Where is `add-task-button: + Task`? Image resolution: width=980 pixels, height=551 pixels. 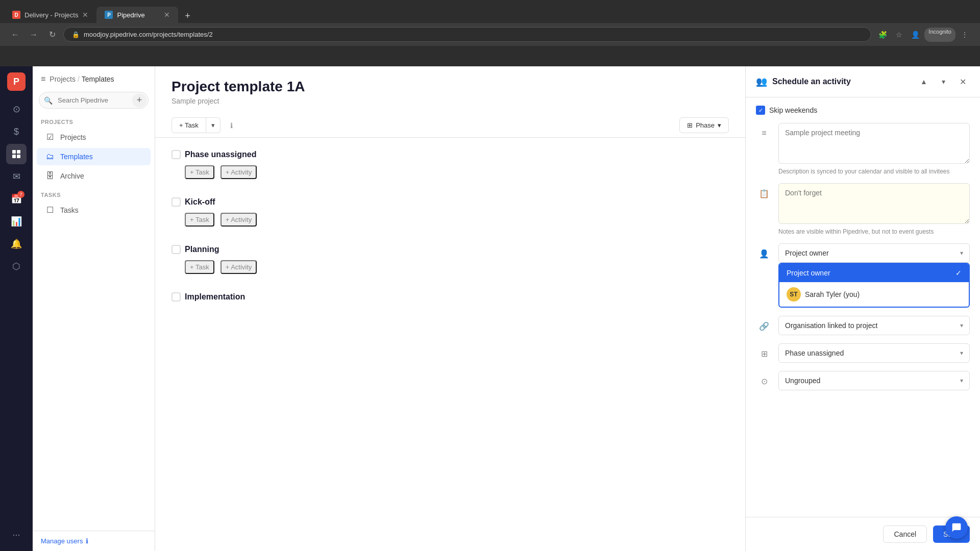 add-task-button: + Task is located at coordinates (189, 126).